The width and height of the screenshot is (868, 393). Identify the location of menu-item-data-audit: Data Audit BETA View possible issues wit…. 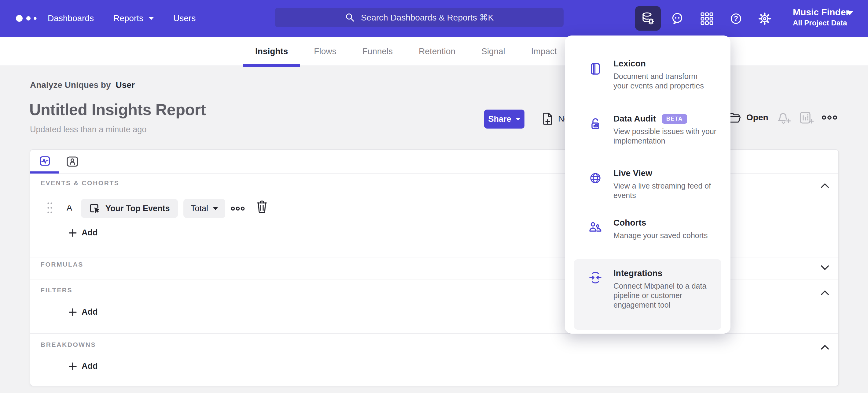
(669, 130).